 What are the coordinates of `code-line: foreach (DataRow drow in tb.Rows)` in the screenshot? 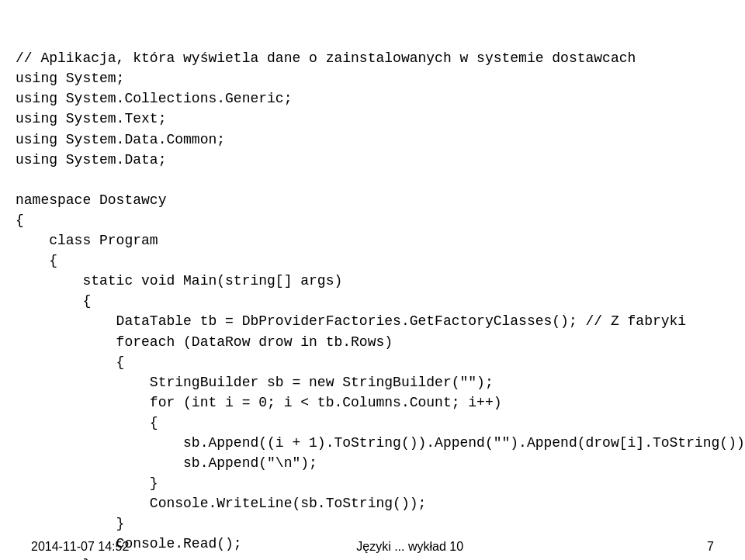 It's located at (372, 342).